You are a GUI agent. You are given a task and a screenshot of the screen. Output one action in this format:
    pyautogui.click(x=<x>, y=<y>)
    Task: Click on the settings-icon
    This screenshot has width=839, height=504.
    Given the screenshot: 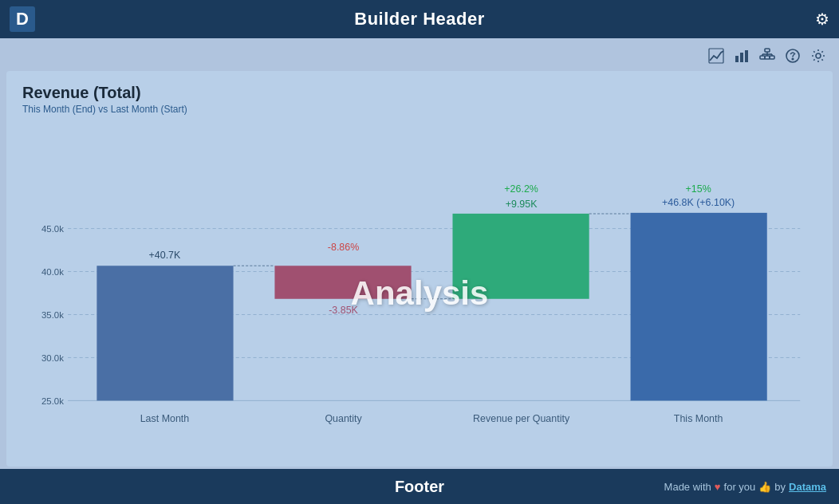 What is the action you would take?
    pyautogui.click(x=818, y=57)
    